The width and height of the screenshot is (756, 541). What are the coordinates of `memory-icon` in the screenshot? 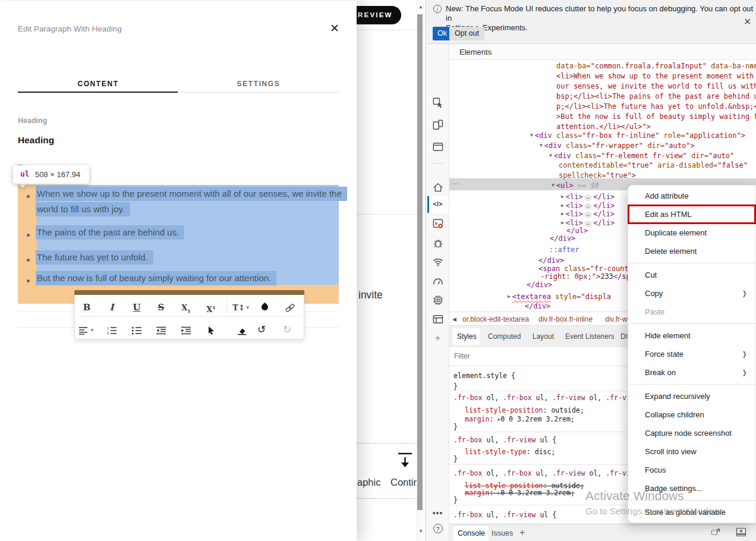 It's located at (437, 300).